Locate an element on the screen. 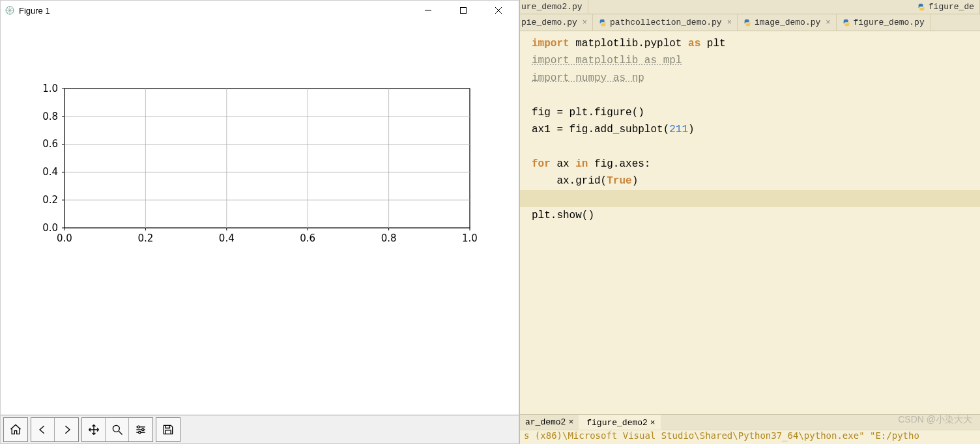 This screenshot has height=444, width=980. tab-label: ar_demo2 is located at coordinates (545, 422).